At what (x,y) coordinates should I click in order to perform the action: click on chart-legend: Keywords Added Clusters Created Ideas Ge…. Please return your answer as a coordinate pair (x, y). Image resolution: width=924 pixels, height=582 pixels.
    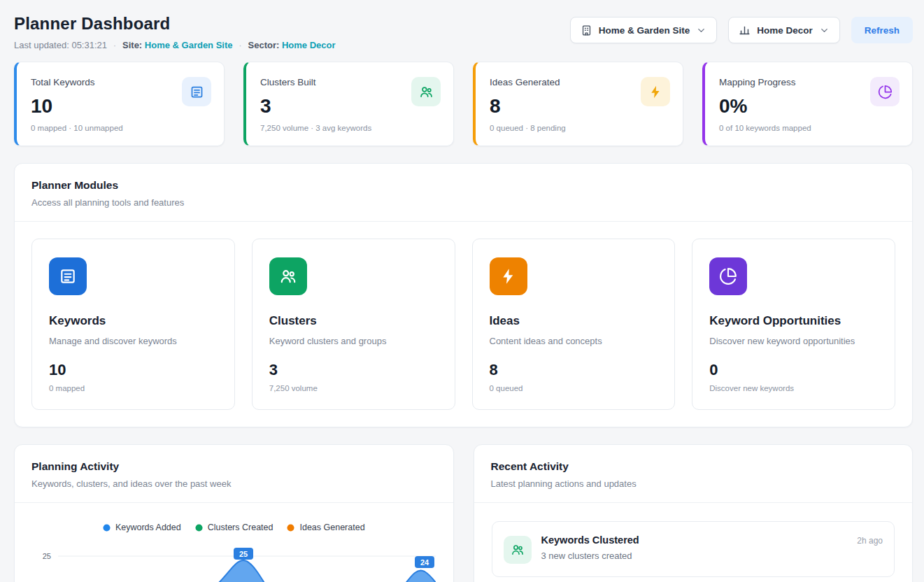
    Looking at the image, I should click on (234, 518).